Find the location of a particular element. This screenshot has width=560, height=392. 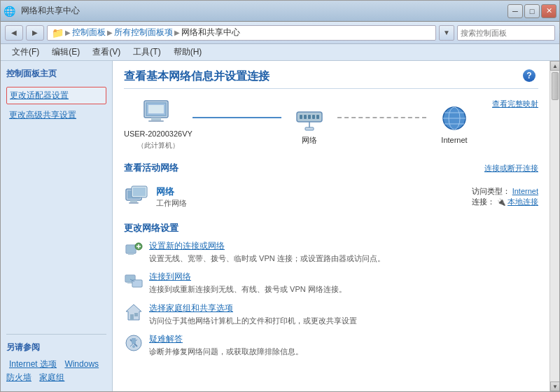

network-icon is located at coordinates (309, 118).